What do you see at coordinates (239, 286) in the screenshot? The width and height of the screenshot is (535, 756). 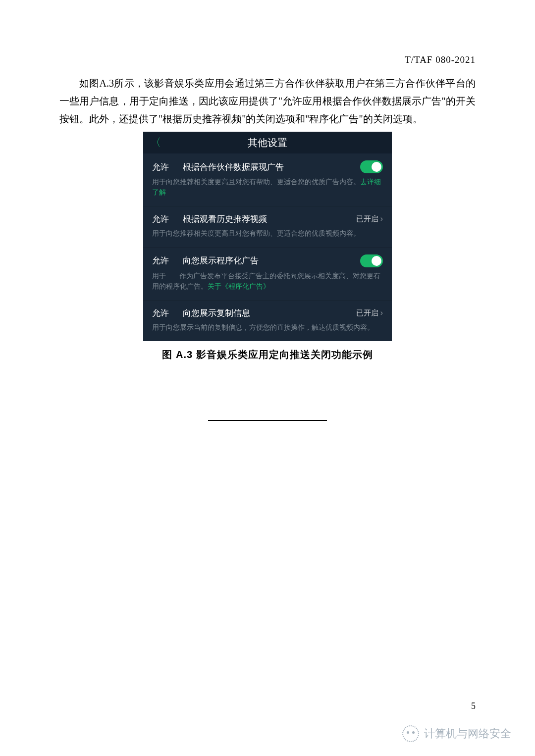 I see `desc-link: 关于《程序化广告》` at bounding box center [239, 286].